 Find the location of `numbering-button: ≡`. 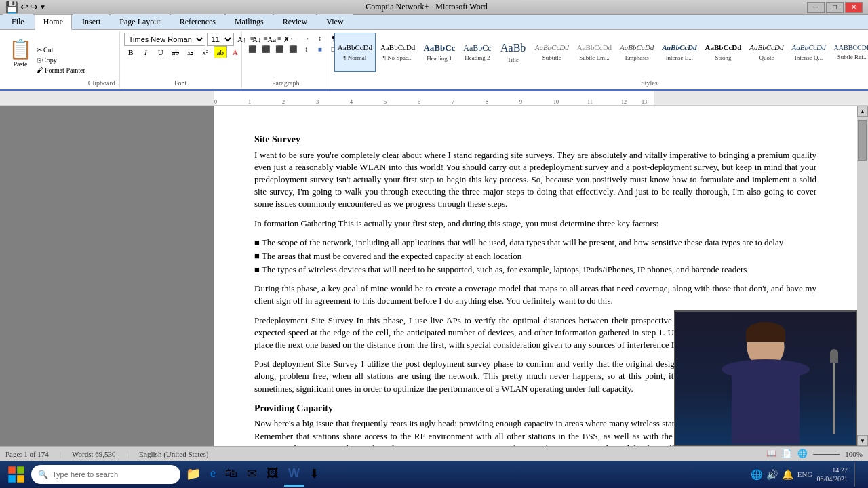

numbering-button: ≡ is located at coordinates (266, 38).